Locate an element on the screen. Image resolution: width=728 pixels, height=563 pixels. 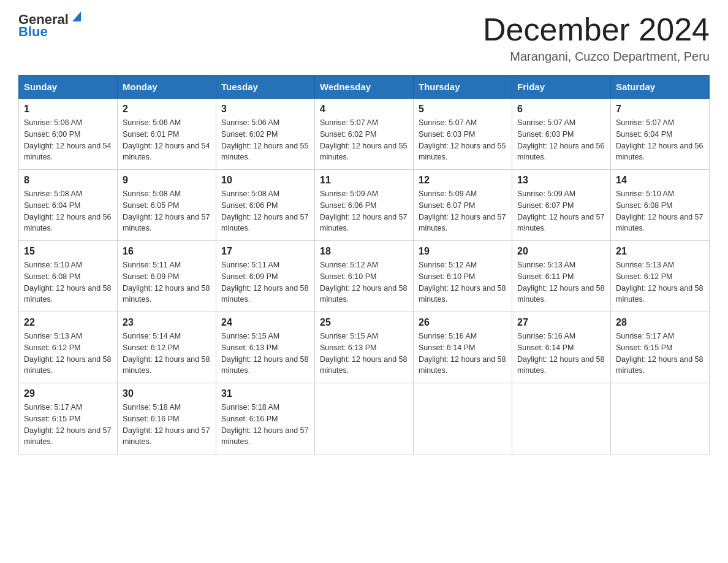
day-number: 3 is located at coordinates (265, 109).